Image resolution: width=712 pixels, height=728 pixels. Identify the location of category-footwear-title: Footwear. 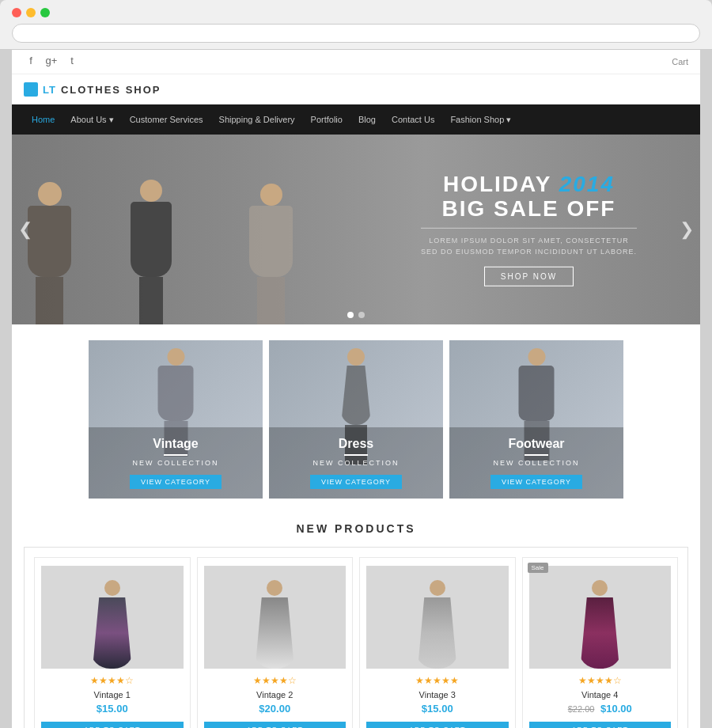
(536, 444).